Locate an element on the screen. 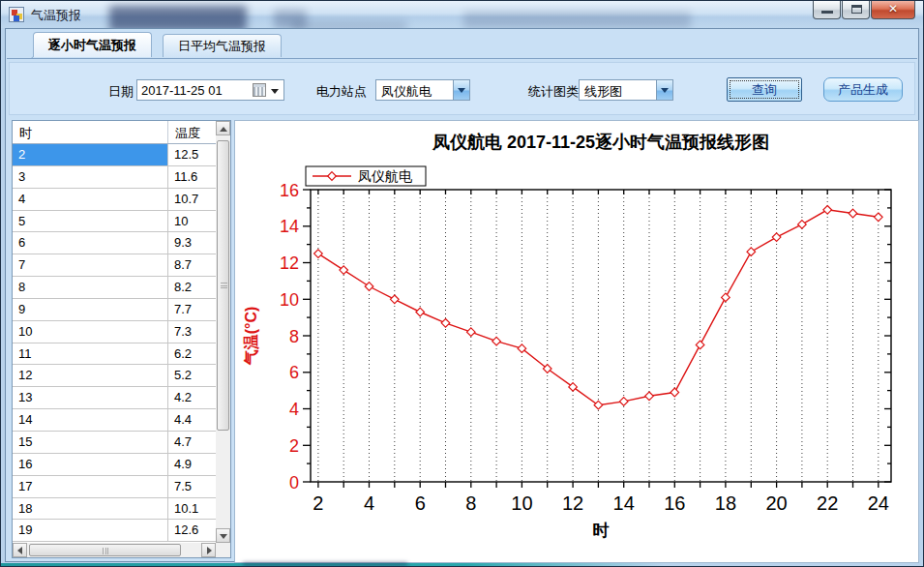  hour-cell: 7 is located at coordinates (91, 265).